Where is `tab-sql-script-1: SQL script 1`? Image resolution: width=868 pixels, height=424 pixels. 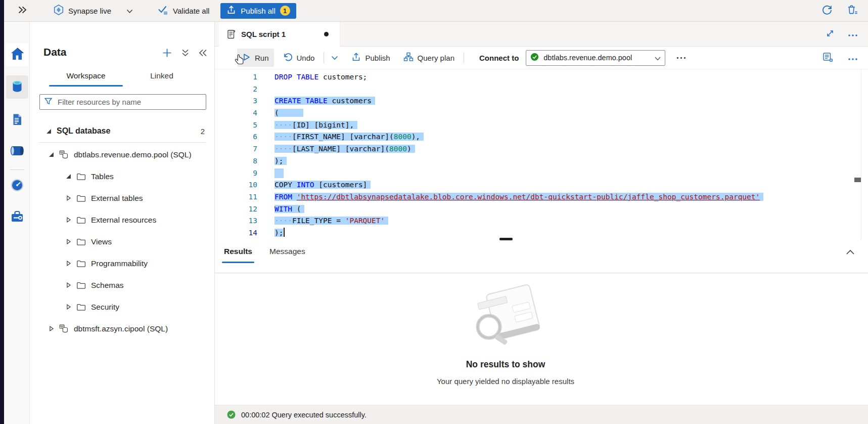
tab-sql-script-1: SQL script 1 is located at coordinates (280, 34).